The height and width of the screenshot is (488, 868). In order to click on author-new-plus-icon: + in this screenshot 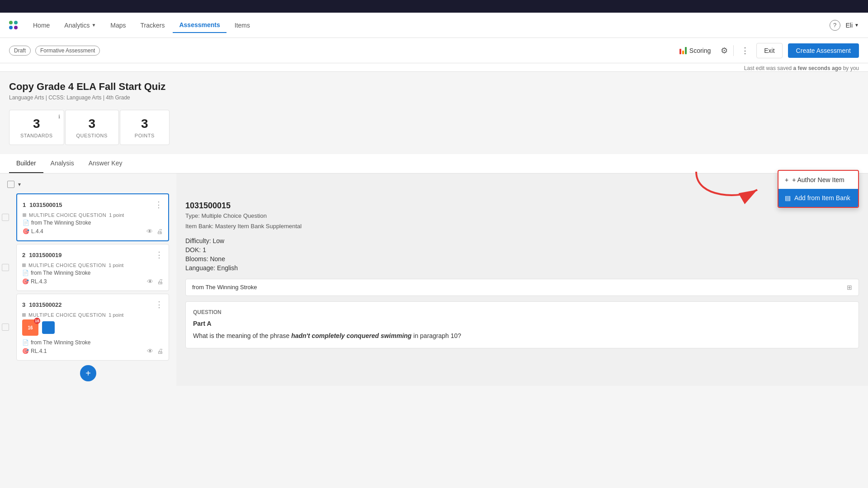, I will do `click(787, 180)`.